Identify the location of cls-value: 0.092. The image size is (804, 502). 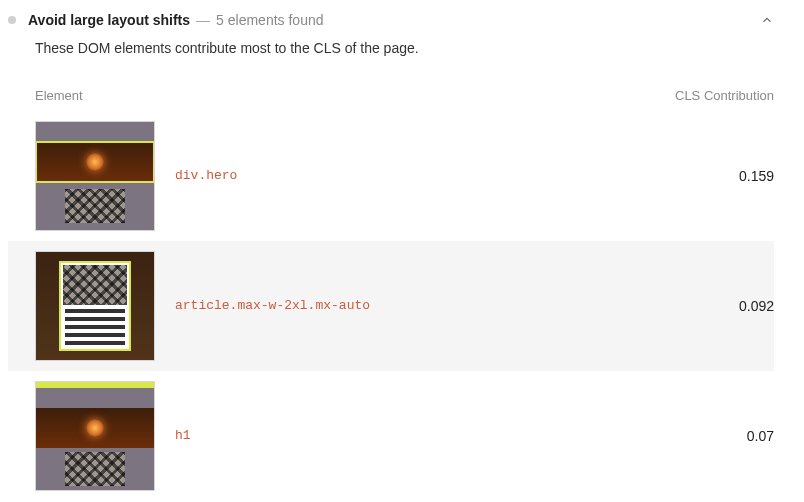
(756, 306).